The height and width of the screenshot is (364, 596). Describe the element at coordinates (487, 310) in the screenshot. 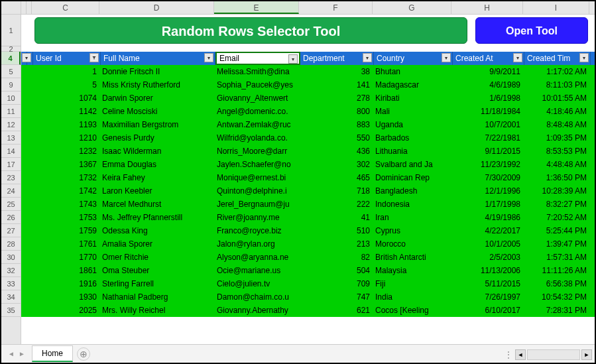

I see `cell-H: 6/10/2017` at that location.